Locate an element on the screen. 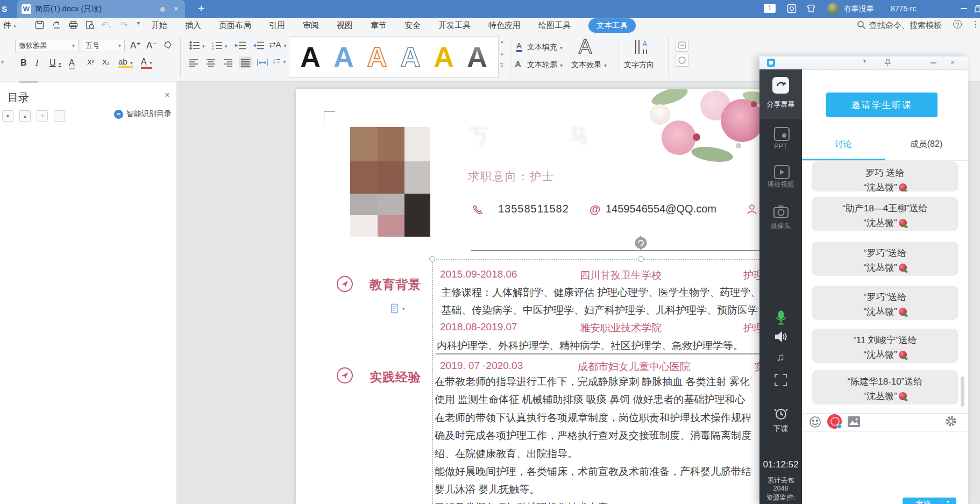  text-outline-button: 文本轮廓▾ is located at coordinates (545, 65).